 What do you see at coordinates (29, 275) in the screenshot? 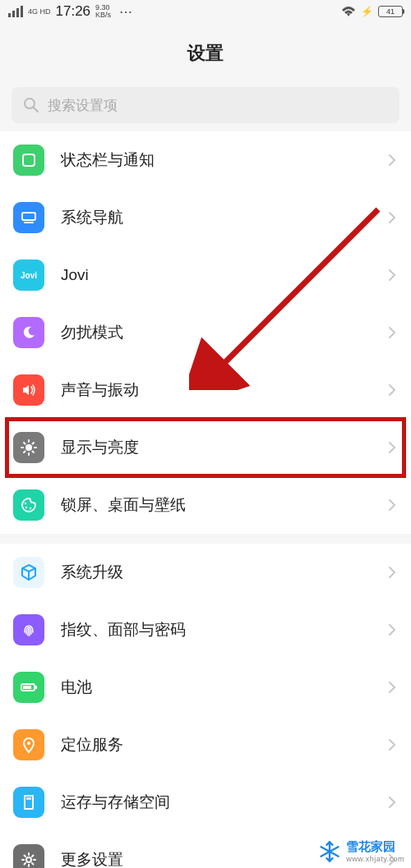
I see `jovi-icon: Jovi` at bounding box center [29, 275].